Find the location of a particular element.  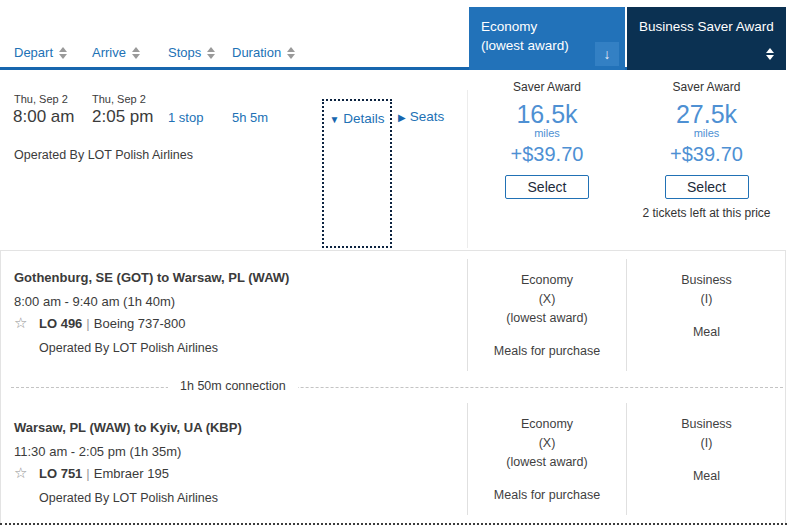

flight-number: LO 496 is located at coordinates (60, 324).